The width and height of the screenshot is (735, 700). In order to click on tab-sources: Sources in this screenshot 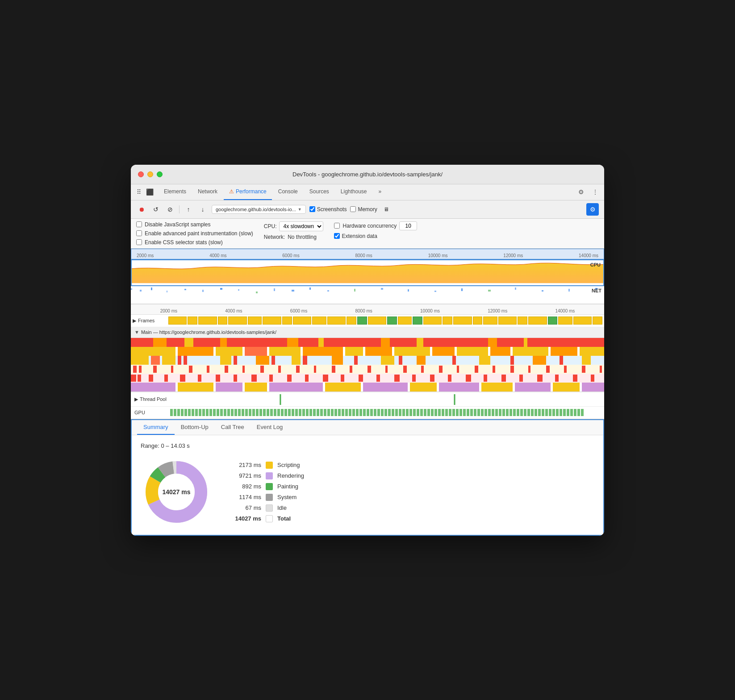, I will do `click(319, 192)`.